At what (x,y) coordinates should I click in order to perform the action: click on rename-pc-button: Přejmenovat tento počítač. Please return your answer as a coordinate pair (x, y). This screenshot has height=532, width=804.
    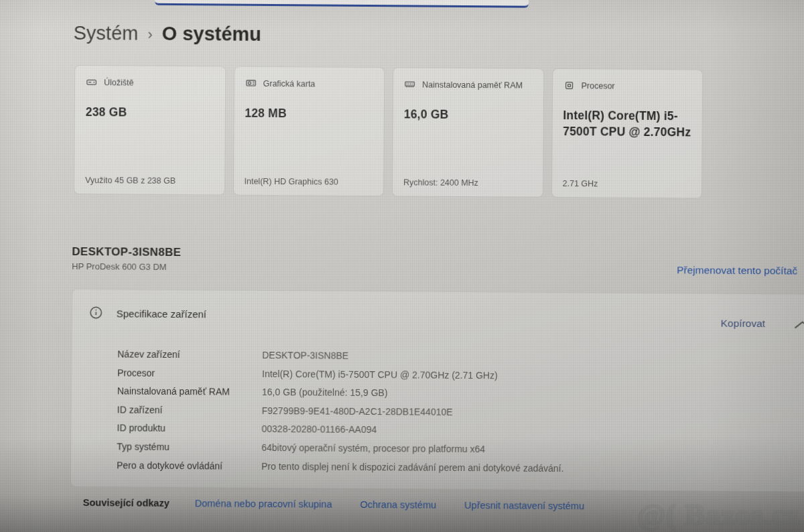
    Looking at the image, I should click on (737, 271).